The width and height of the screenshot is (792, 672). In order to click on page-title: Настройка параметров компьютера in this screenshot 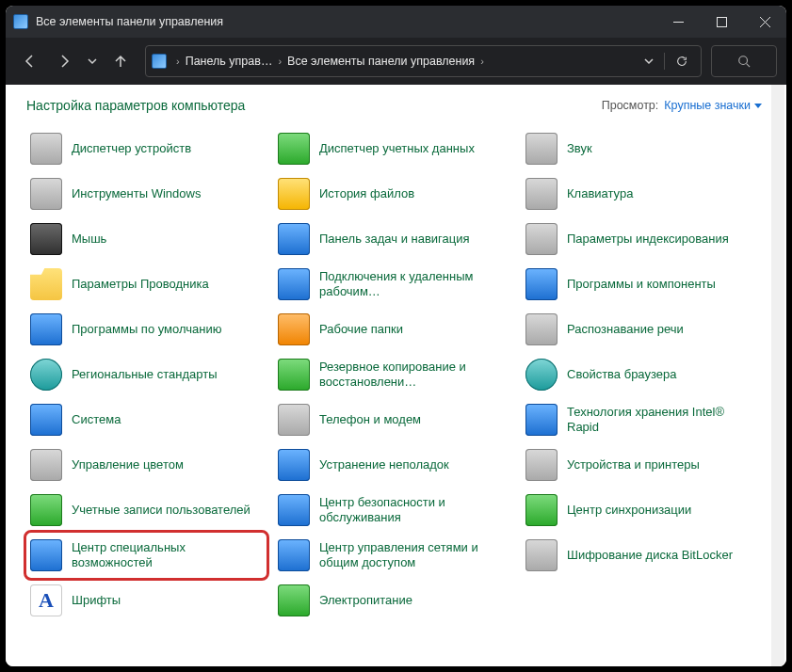, I will do `click(315, 105)`.